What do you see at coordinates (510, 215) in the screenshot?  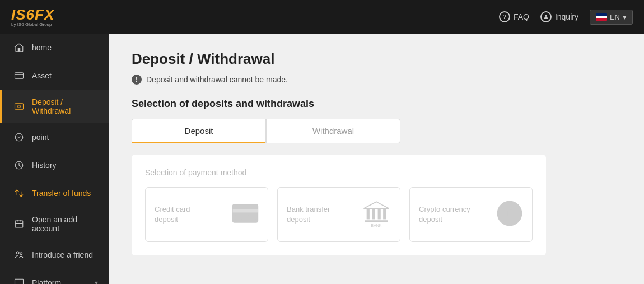 I see `bitcoin-icon: ₿` at bounding box center [510, 215].